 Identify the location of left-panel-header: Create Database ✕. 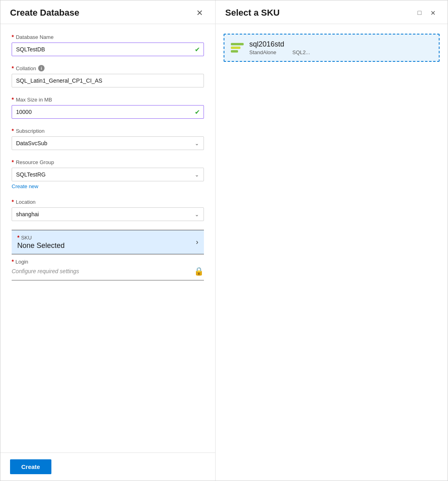
(108, 12).